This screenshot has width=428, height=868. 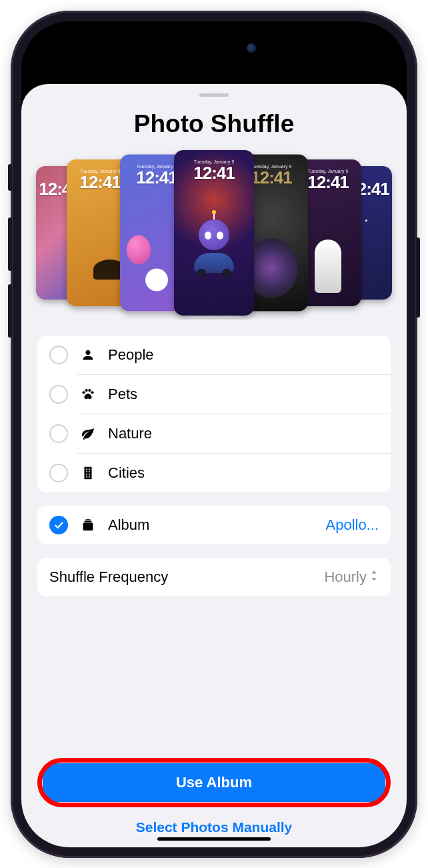 What do you see at coordinates (251, 48) in the screenshot?
I see `front-camera` at bounding box center [251, 48].